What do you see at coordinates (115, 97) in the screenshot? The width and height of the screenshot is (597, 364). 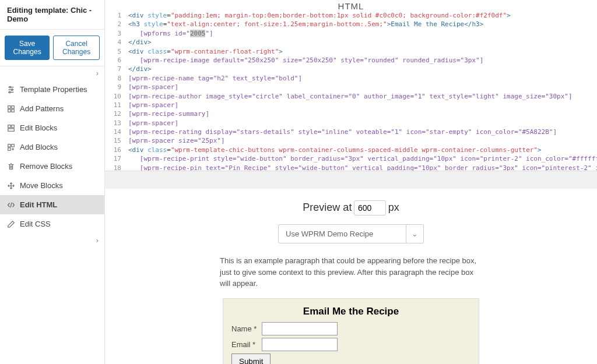 I see `line-num: 10` at bounding box center [115, 97].